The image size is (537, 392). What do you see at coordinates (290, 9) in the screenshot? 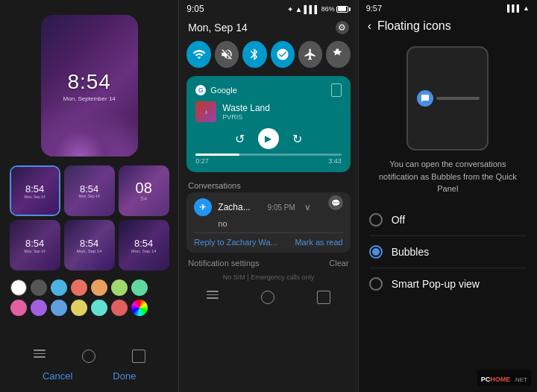
I see `p2-bluetooth-icon: ✦` at bounding box center [290, 9].